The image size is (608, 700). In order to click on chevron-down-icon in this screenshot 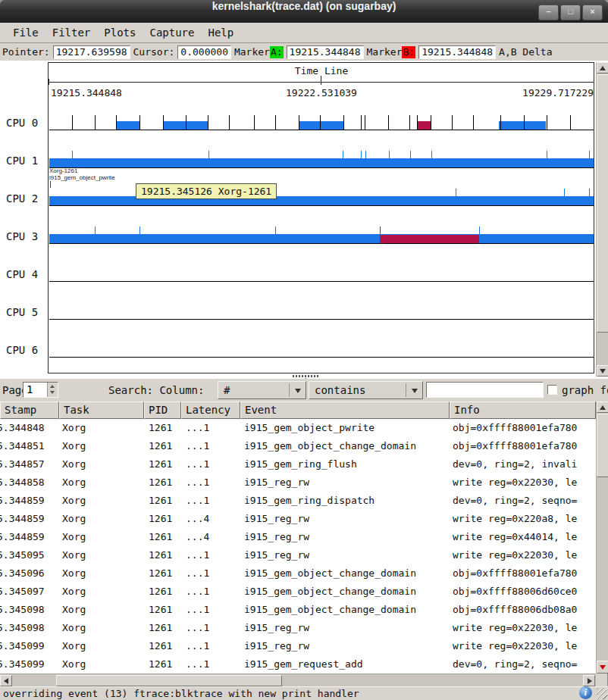, I will do `click(298, 391)`.